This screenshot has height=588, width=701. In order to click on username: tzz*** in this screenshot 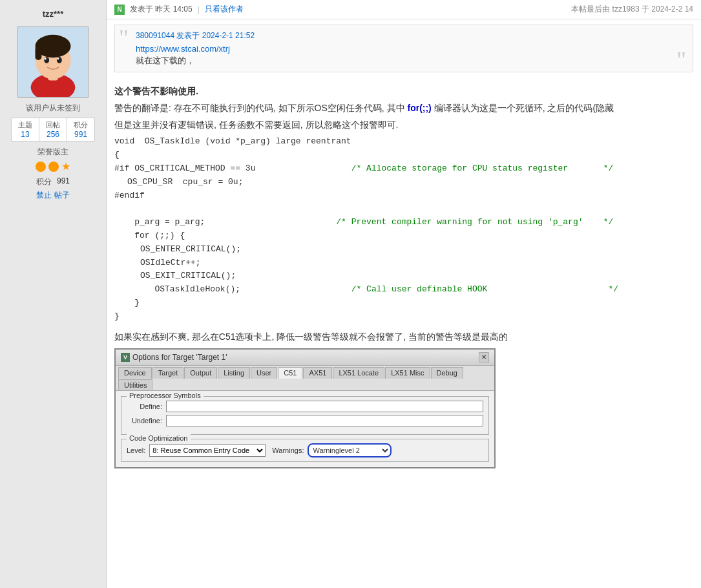, I will do `click(53, 14)`.